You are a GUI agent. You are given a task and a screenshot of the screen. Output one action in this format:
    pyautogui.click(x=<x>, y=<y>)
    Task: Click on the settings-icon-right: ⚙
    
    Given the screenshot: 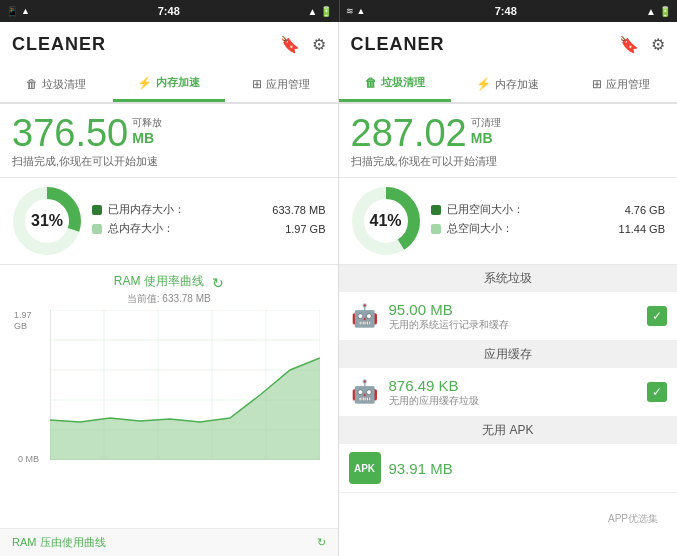 What is the action you would take?
    pyautogui.click(x=658, y=44)
    